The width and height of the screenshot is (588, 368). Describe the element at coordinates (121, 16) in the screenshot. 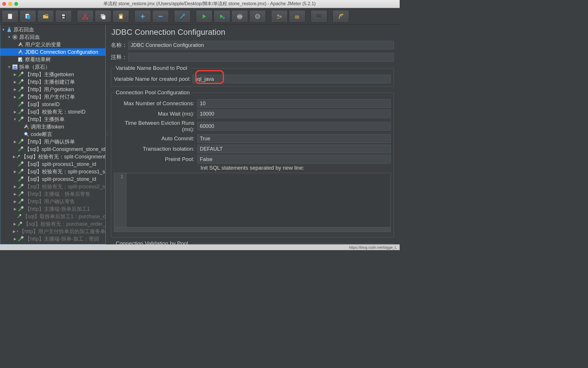

I see `toolbar-paste-button` at that location.